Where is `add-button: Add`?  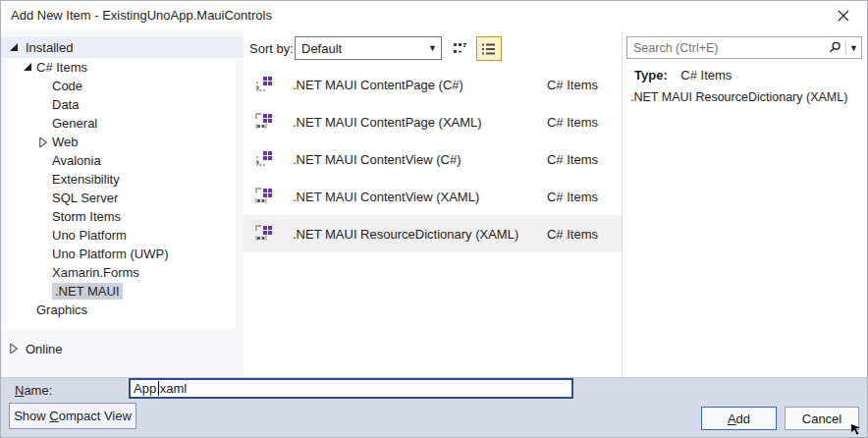 add-button: Add is located at coordinates (738, 418).